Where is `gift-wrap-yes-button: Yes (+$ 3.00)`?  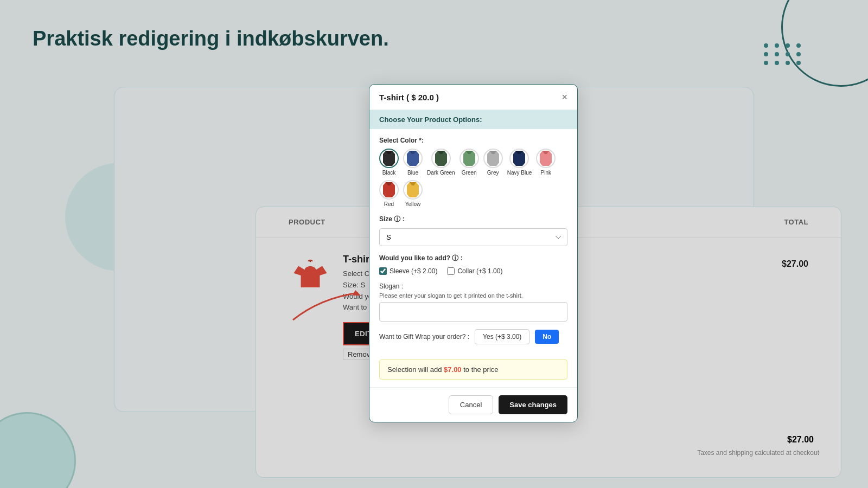 gift-wrap-yes-button: Yes (+$ 3.00) is located at coordinates (502, 337).